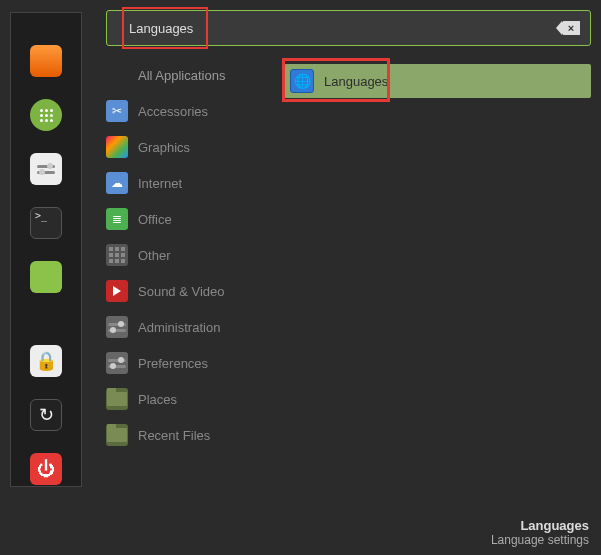 The image size is (601, 555). Describe the element at coordinates (46, 361) in the screenshot. I see `lock-icon: 🔒` at that location.